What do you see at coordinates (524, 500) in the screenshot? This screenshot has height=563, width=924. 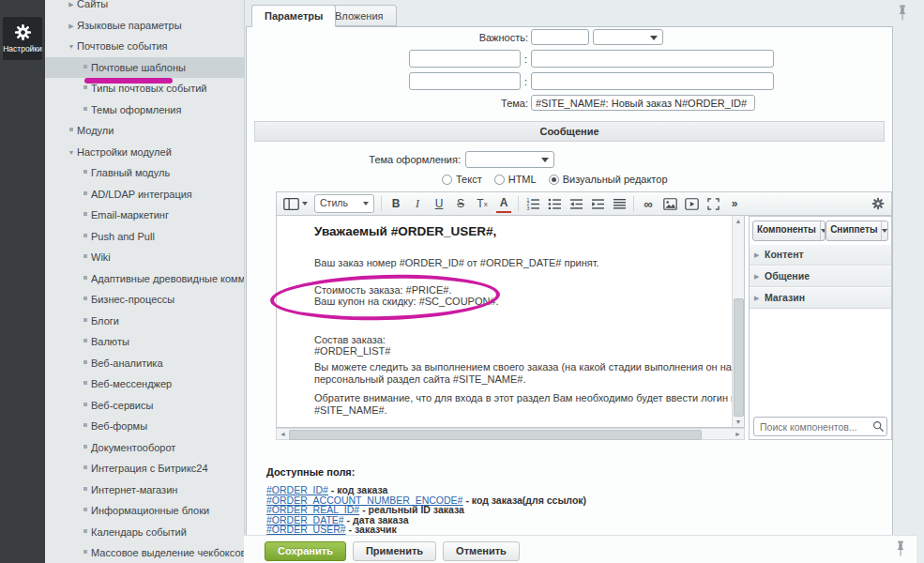 I see `field-description: - код заказа(для ссылок)` at bounding box center [524, 500].